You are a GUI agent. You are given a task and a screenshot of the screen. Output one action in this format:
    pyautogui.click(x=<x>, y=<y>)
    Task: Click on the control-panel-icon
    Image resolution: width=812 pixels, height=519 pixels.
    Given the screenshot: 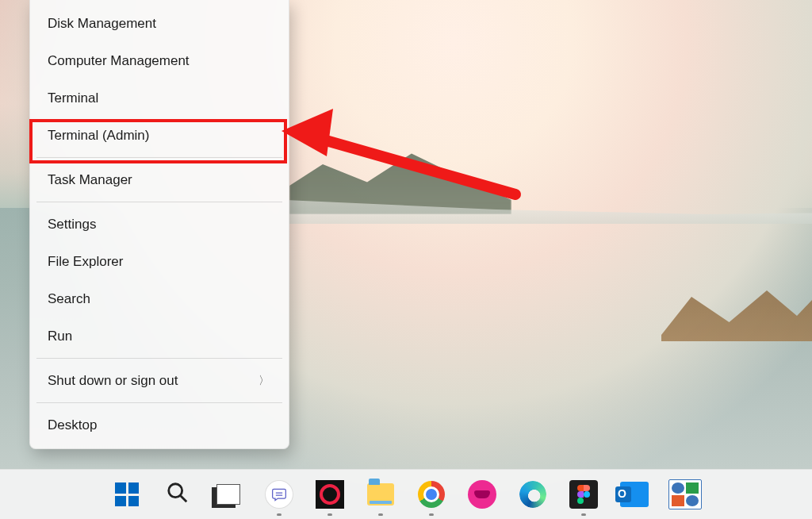 What is the action you would take?
    pyautogui.click(x=685, y=494)
    